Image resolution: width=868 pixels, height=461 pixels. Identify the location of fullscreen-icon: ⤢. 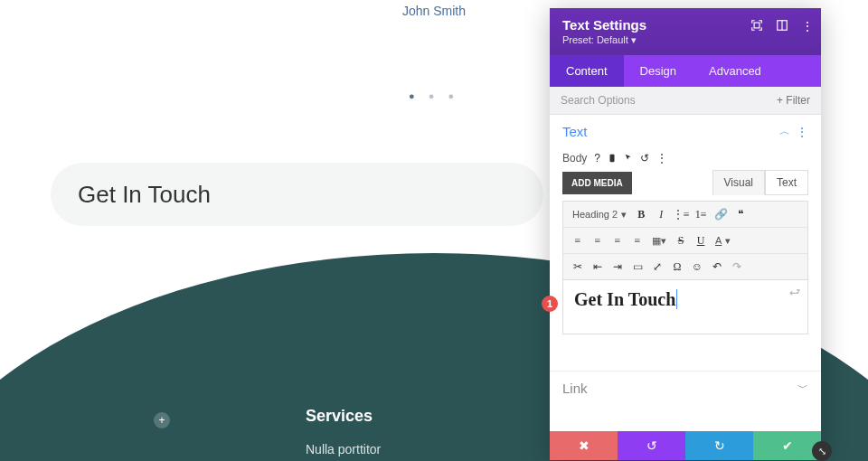
(657, 267).